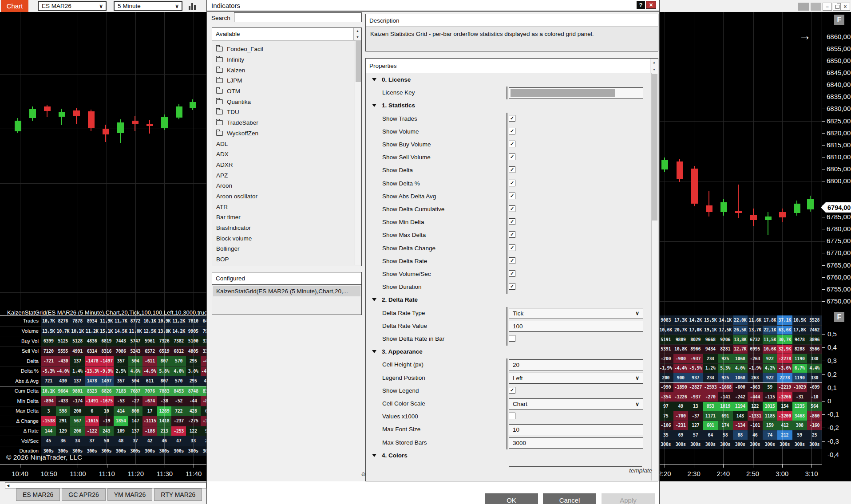 Image resolution: width=851 pixels, height=504 pixels. Describe the element at coordinates (576, 404) in the screenshot. I see `property-select: Chart∨` at that location.